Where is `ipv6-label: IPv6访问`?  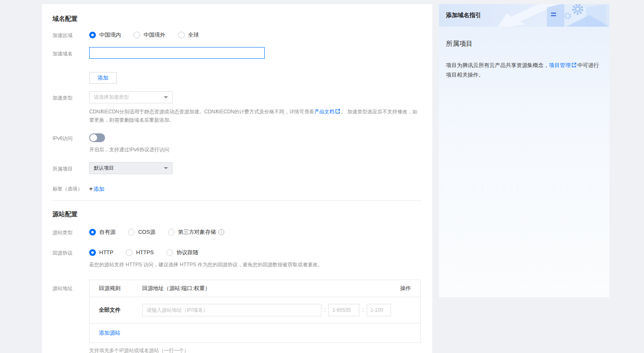
ipv6-label: IPv6访问 is located at coordinates (71, 138).